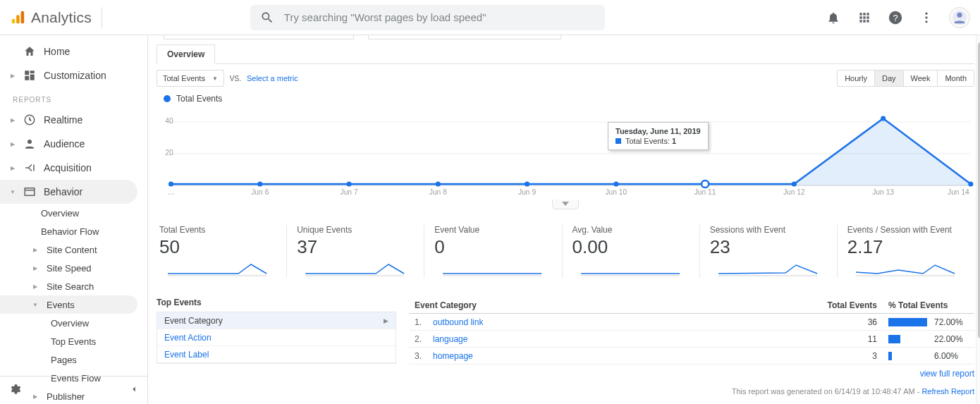 This screenshot has height=404, width=980. Describe the element at coordinates (926, 18) in the screenshot. I see `more-vert-icon` at that location.